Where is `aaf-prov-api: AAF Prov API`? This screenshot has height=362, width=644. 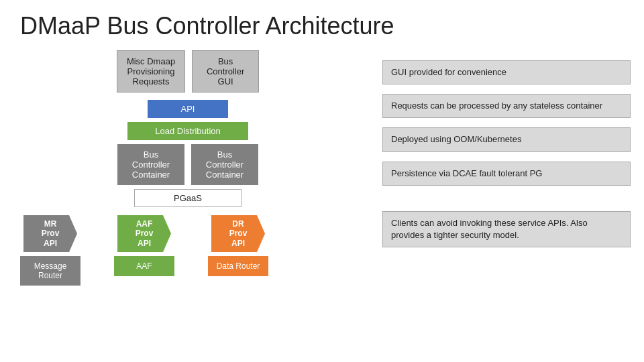 aaf-prov-api: AAF Prov API is located at coordinates (144, 233).